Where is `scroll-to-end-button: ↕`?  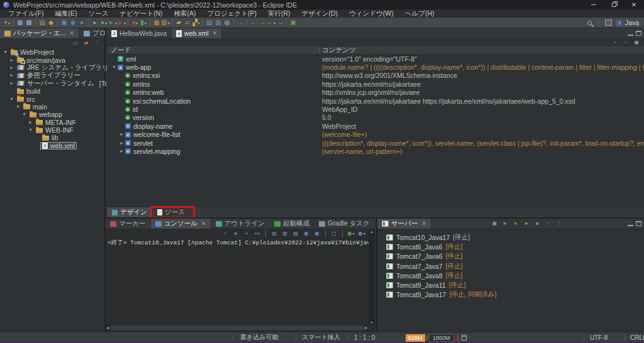
scroll-to-end-button: ↕ is located at coordinates (225, 234).